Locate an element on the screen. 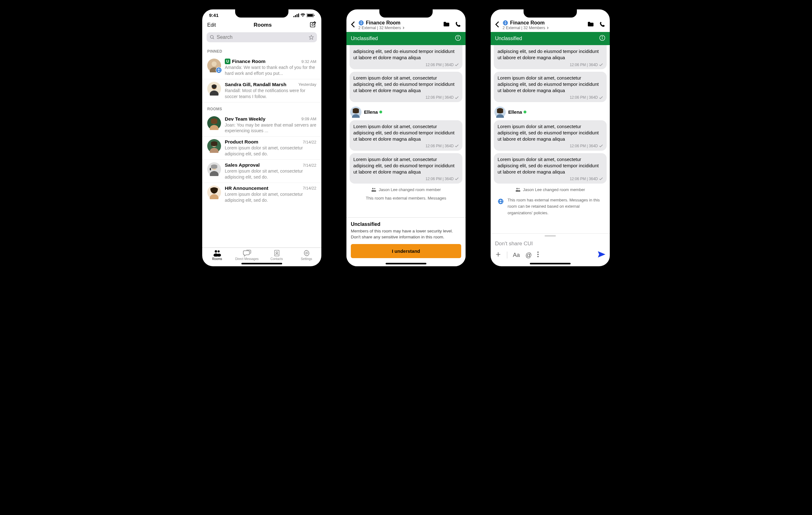  tab-contacts: Contacts is located at coordinates (277, 255).